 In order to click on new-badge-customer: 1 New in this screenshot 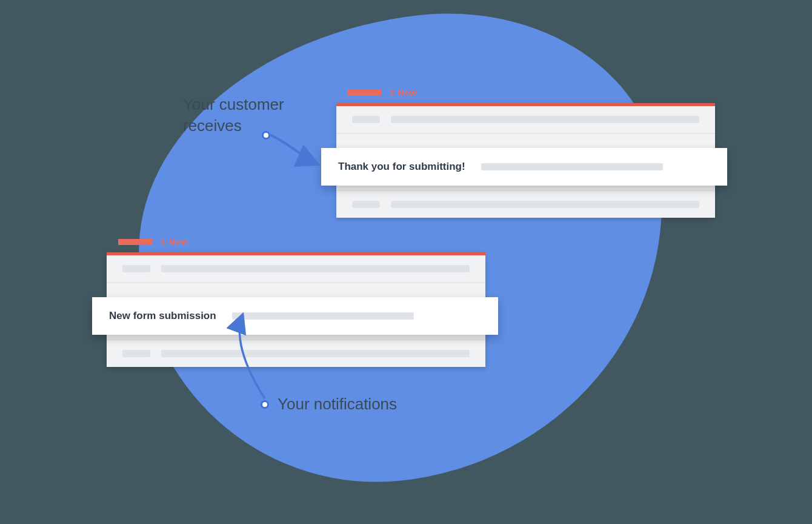, I will do `click(382, 92)`.